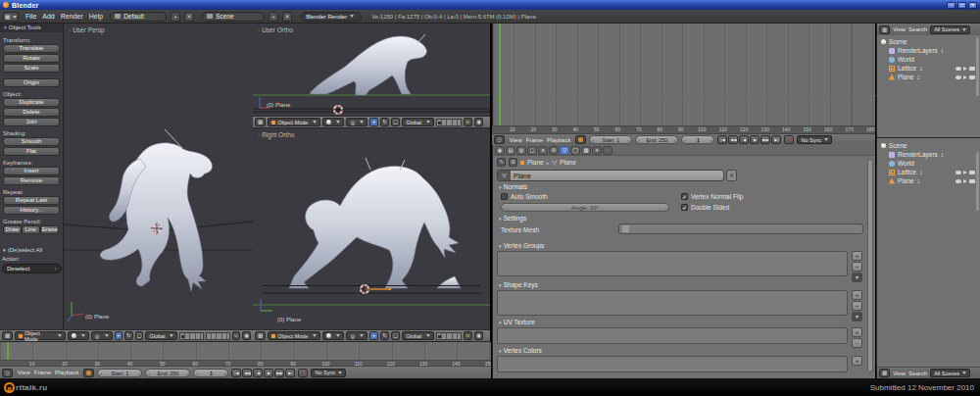  I want to click on scale-button: Scale, so click(31, 69).